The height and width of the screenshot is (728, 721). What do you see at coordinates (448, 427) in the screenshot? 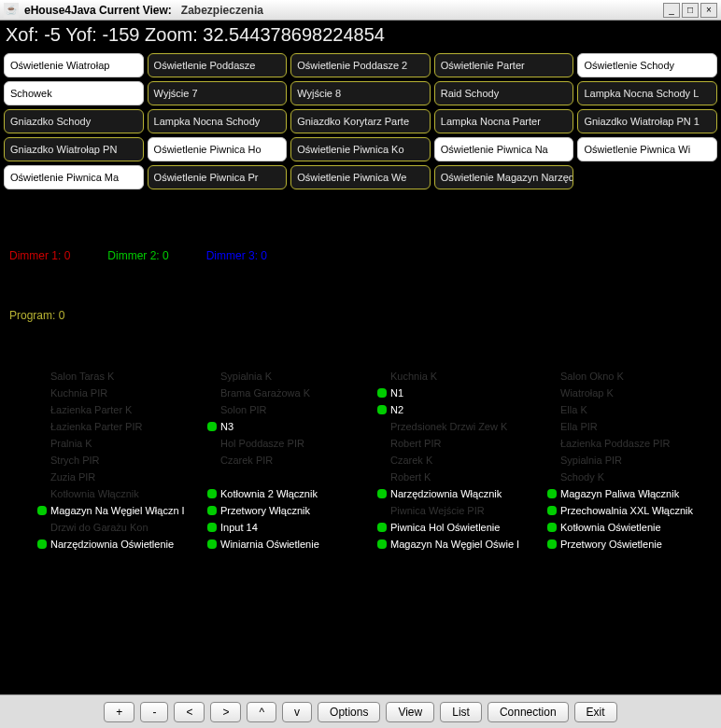
I see `sensor-label: Przedsionek Drzwi Zew K` at bounding box center [448, 427].